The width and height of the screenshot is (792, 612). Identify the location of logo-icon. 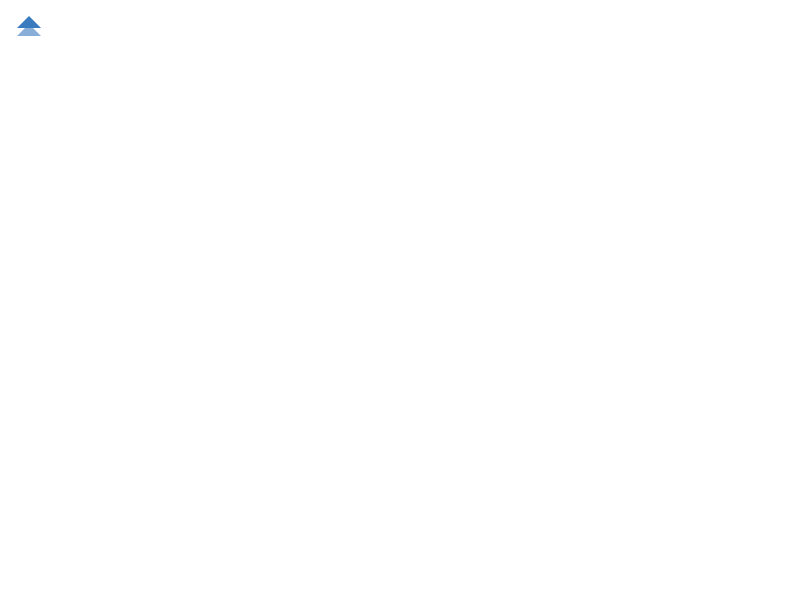
(29, 28).